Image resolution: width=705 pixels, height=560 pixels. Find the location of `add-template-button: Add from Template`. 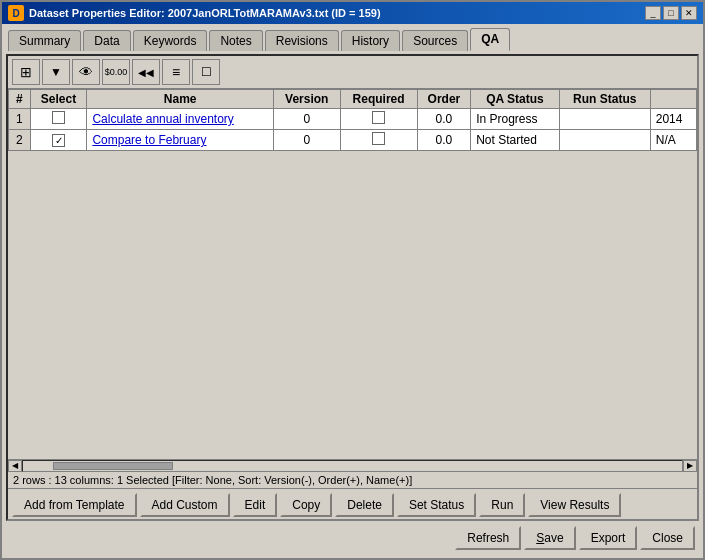

add-template-button: Add from Template is located at coordinates (74, 505).